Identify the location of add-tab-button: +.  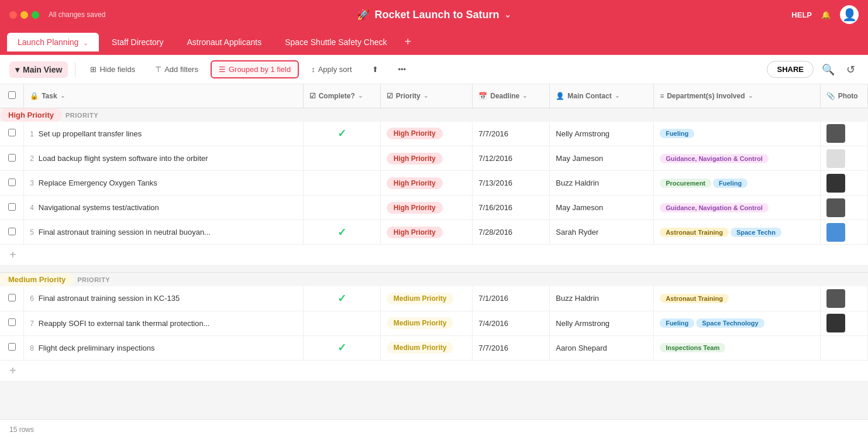
(408, 42).